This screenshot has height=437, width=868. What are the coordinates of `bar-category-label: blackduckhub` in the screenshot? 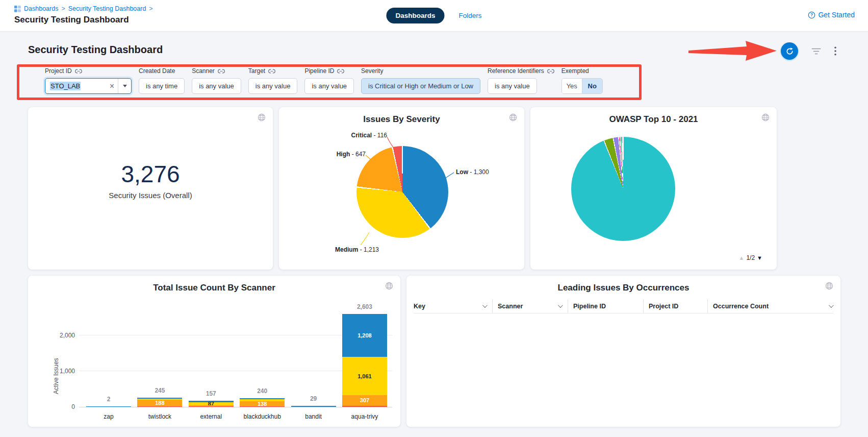 It's located at (262, 417).